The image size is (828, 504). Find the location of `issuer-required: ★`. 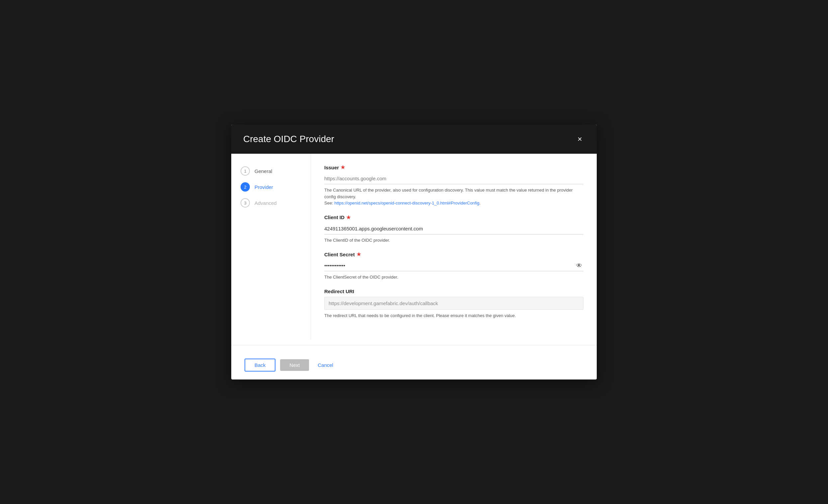

issuer-required: ★ is located at coordinates (343, 167).